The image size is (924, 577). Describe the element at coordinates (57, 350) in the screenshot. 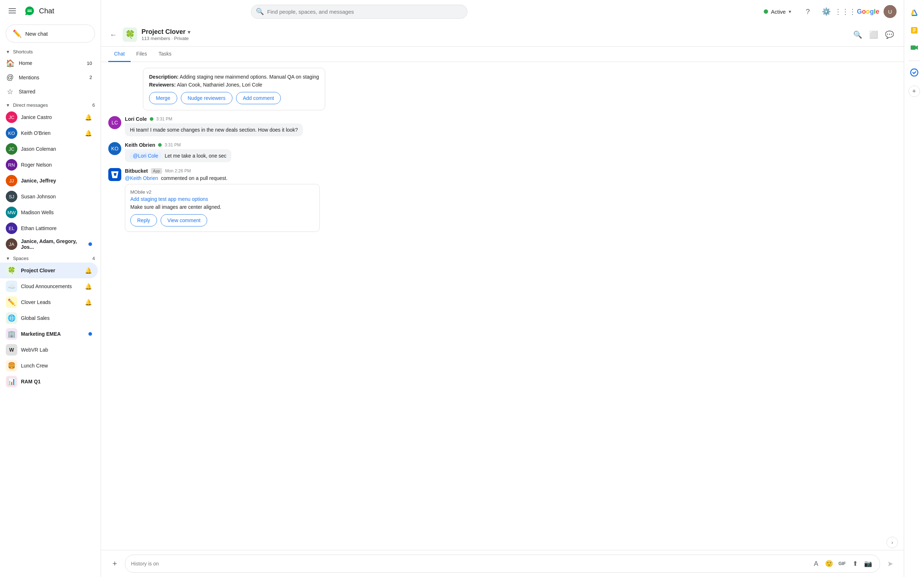

I see `space-name-webvr: WebVR Lab` at that location.